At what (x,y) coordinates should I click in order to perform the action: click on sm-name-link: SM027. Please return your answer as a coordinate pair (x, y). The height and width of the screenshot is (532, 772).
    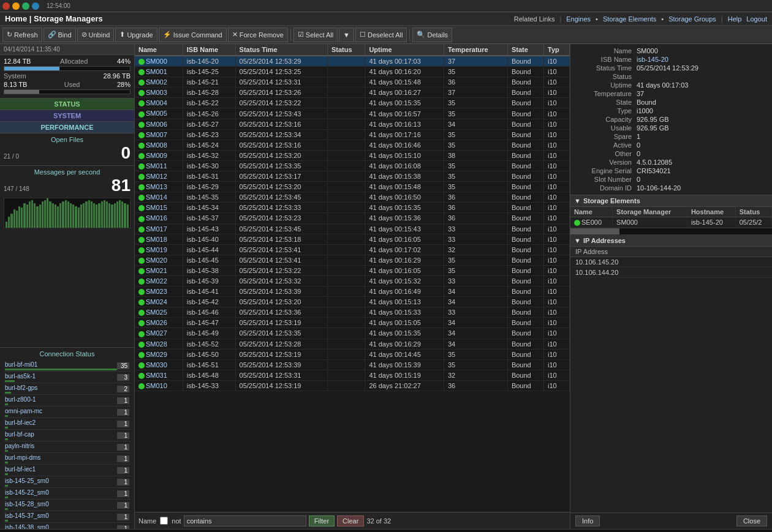
    Looking at the image, I should click on (157, 333).